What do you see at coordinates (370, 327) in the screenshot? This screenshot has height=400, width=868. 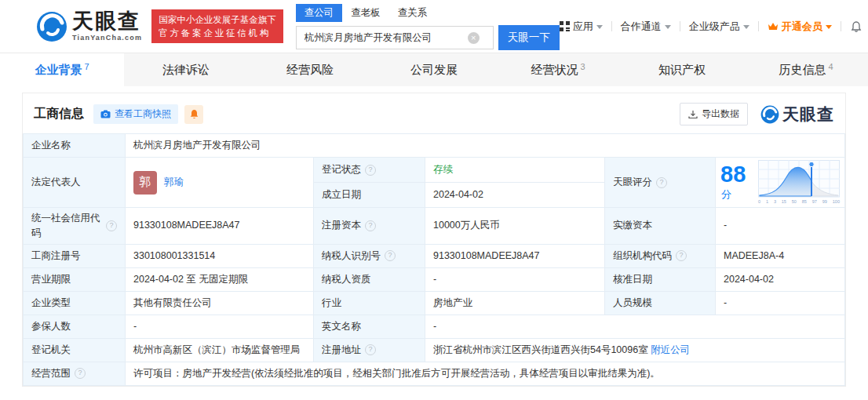 I see `field-label: 英文名称` at bounding box center [370, 327].